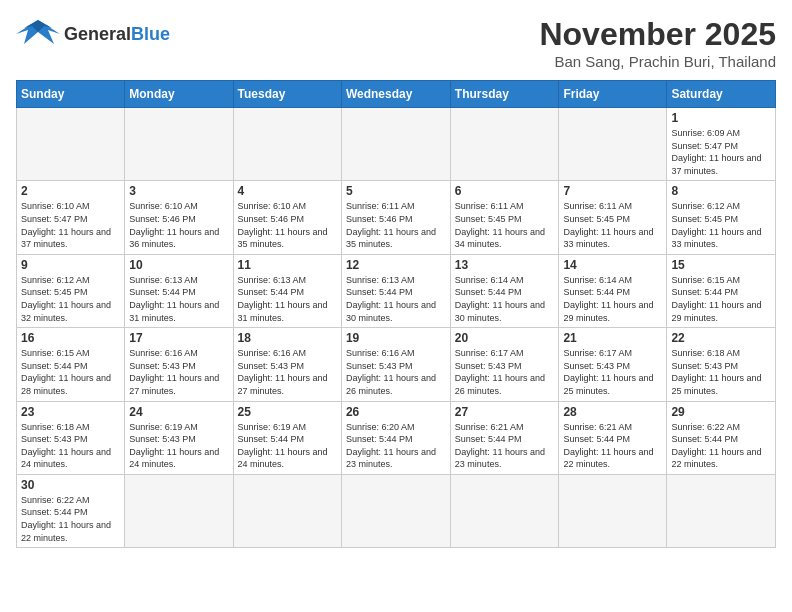 This screenshot has height=612, width=792. What do you see at coordinates (504, 438) in the screenshot?
I see `day-cell: 27Sunrise: 6:21 AM Sunset: 5:44 PM Dayli…` at bounding box center [504, 438].